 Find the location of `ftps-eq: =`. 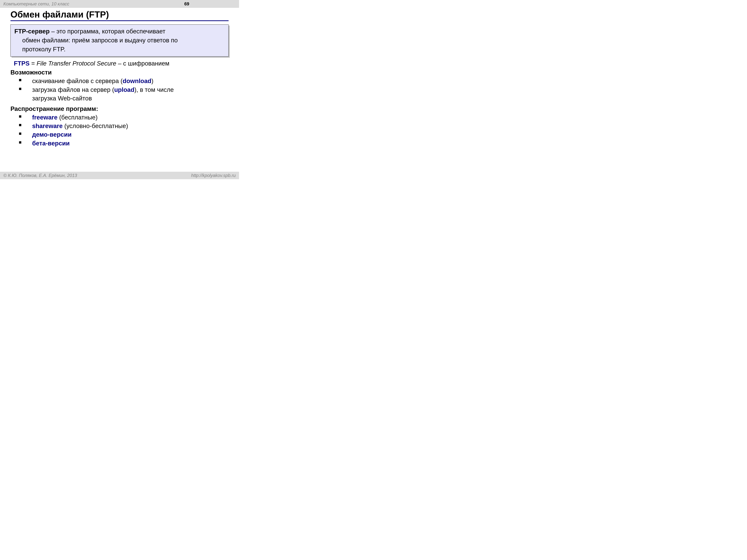

ftps-eq: = is located at coordinates (33, 63).